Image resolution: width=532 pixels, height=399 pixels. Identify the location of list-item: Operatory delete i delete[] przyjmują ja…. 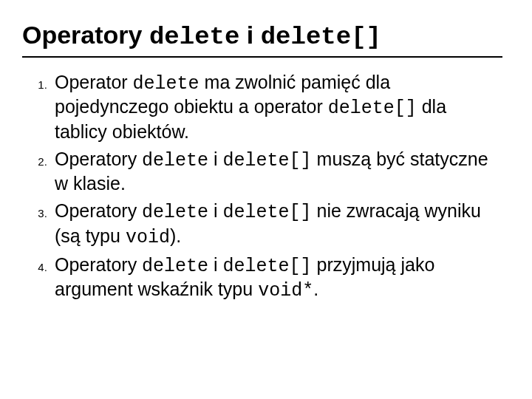
(276, 278).